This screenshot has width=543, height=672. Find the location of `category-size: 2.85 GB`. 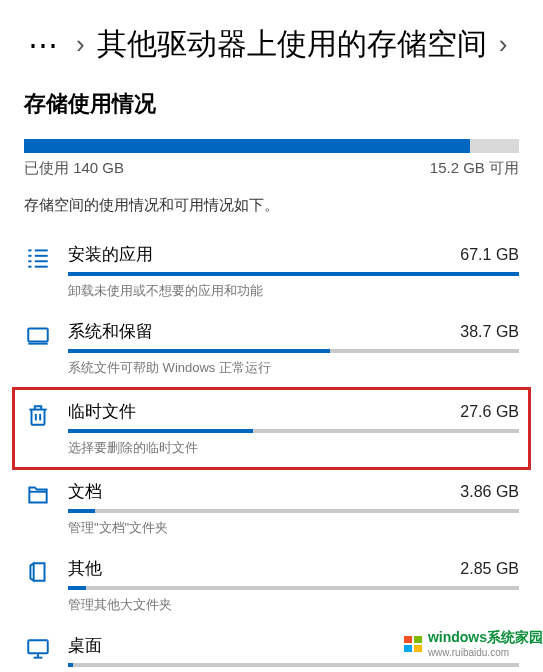

category-size: 2.85 GB is located at coordinates (490, 569).